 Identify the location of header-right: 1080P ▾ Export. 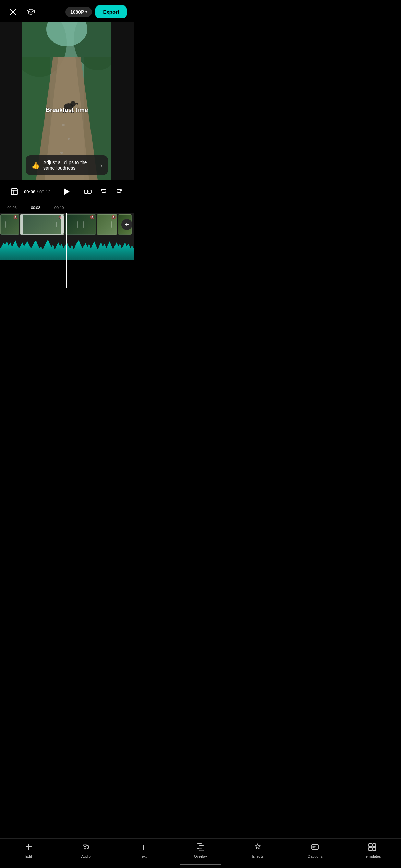
(96, 12).